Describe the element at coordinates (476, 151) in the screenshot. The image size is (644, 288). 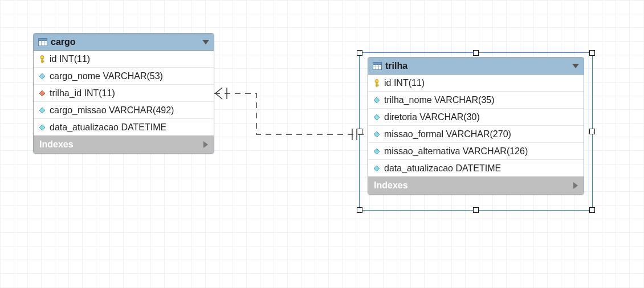
I see `trilha-column-row: missao_alternativa VARCHAR(126)` at that location.